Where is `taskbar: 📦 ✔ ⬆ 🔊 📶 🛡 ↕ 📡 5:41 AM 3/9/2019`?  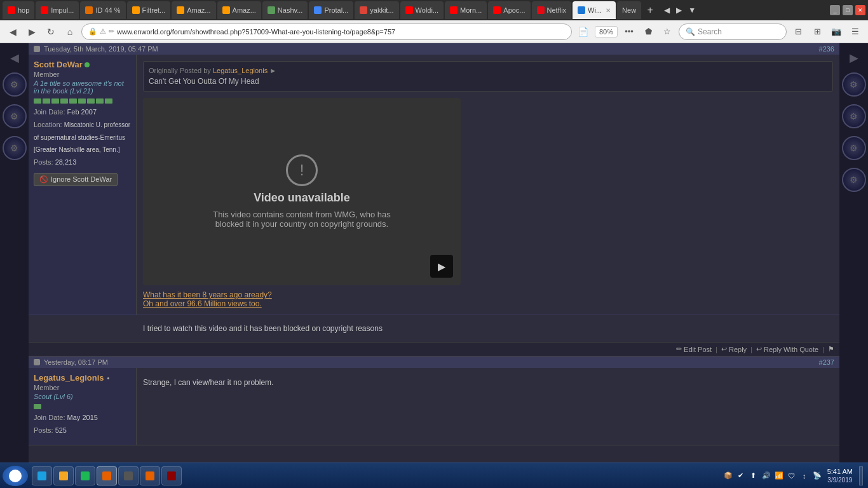
taskbar: 📦 ✔ ⬆ 🔊 📶 🛡 ↕ 📡 5:41 AM 3/9/2019 is located at coordinates (434, 475).